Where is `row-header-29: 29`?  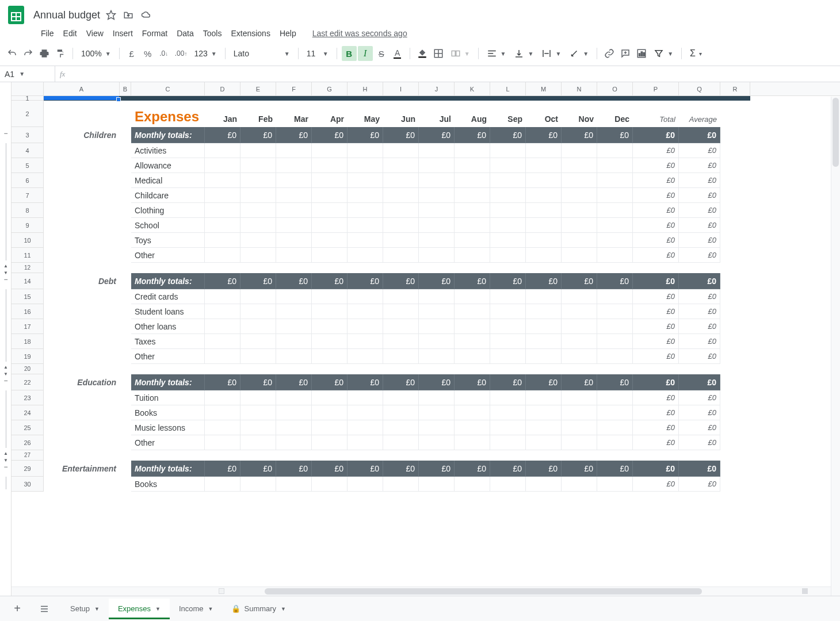 row-header-29: 29 is located at coordinates (28, 469).